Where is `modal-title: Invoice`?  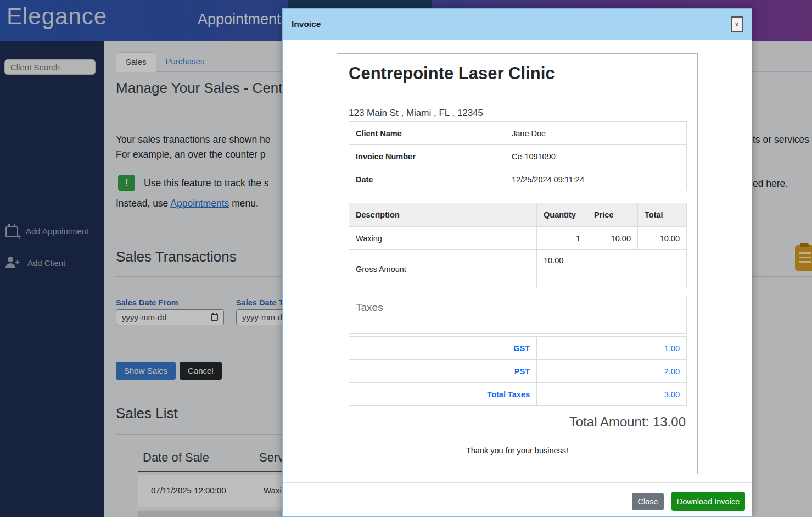 modal-title: Invoice is located at coordinates (306, 24).